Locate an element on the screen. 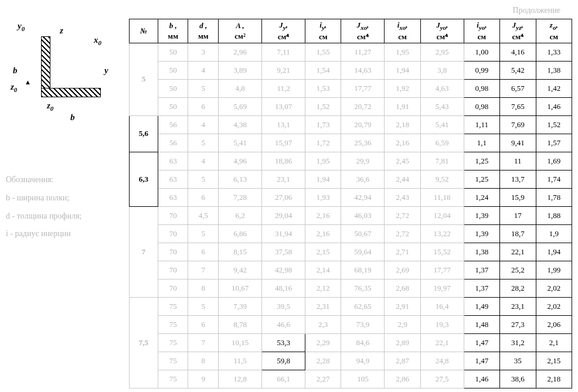 This screenshot has width=578, height=392. cell-ixo: 1,92 is located at coordinates (402, 88).